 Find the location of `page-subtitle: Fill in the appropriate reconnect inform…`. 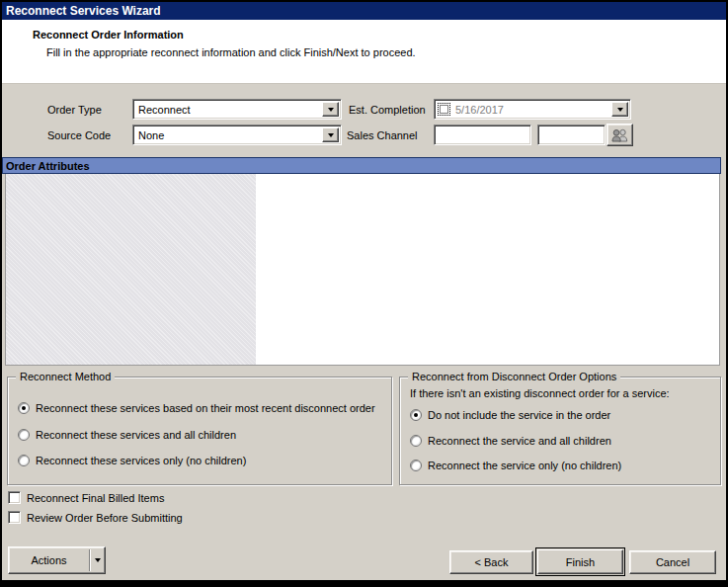

page-subtitle: Fill in the appropriate reconnect inform… is located at coordinates (231, 52).